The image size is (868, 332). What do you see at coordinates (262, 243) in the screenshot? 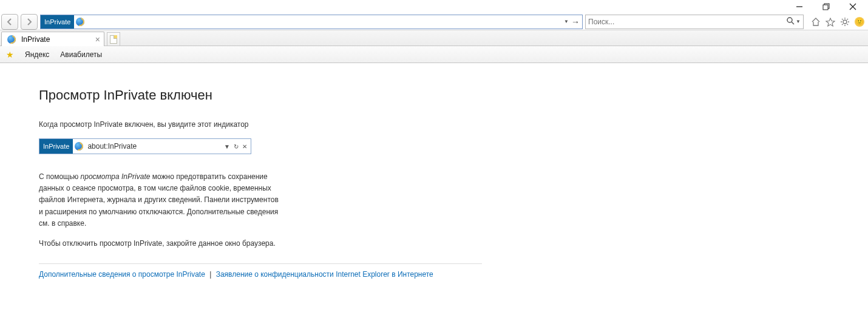
I see `page-turnoff-note: Чтобы отключить просмотр InPrivate, закр…` at bounding box center [262, 243].